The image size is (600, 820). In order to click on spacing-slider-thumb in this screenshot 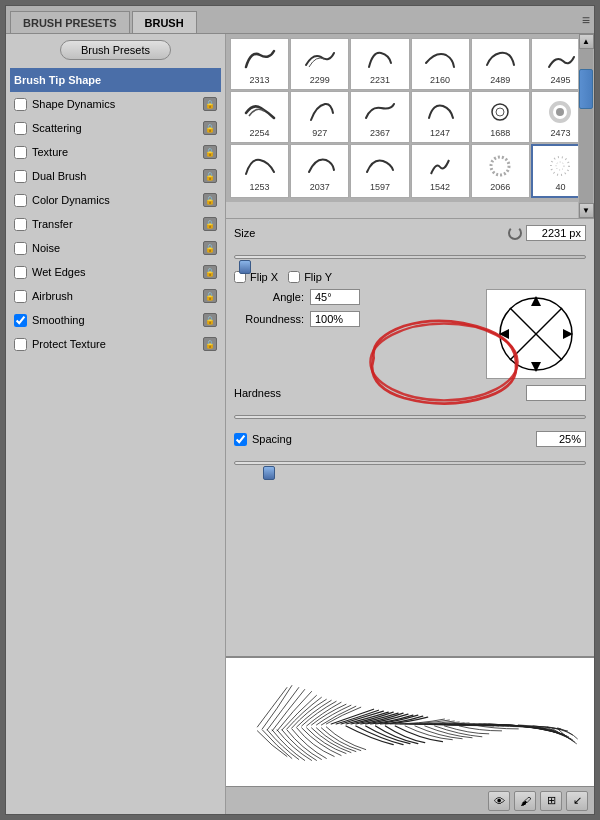, I will do `click(269, 473)`.